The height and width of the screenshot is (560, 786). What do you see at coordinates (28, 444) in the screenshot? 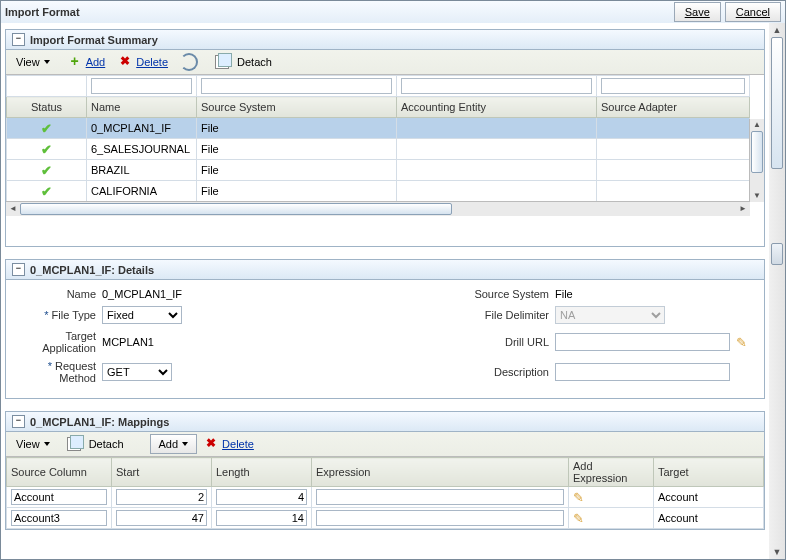
I see `view-label: View` at bounding box center [28, 444].